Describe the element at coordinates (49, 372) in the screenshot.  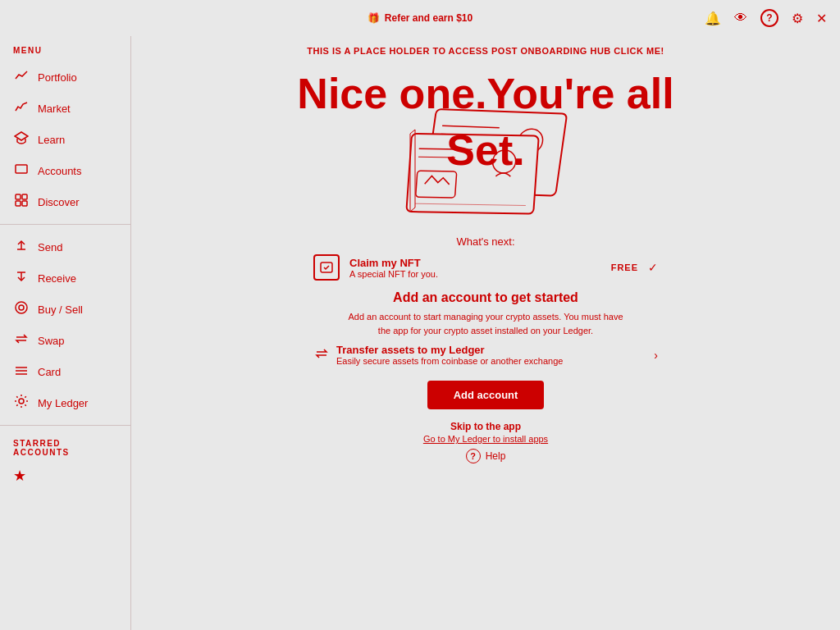
I see `sidebar-label-card: Card` at that location.